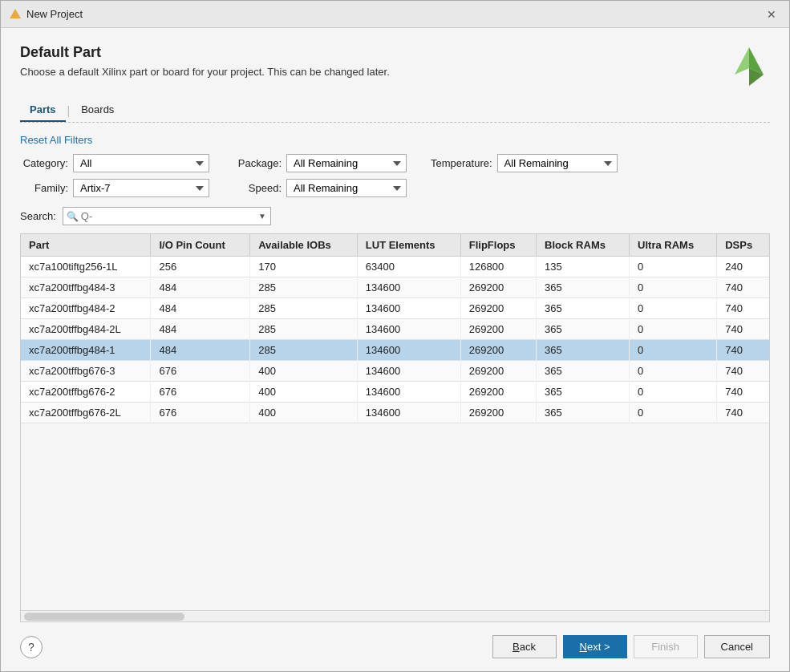 This screenshot has height=672, width=790. What do you see at coordinates (395, 392) in the screenshot?
I see `table-row: xc7a200tffbg676-267640013460026920036507…` at bounding box center [395, 392].